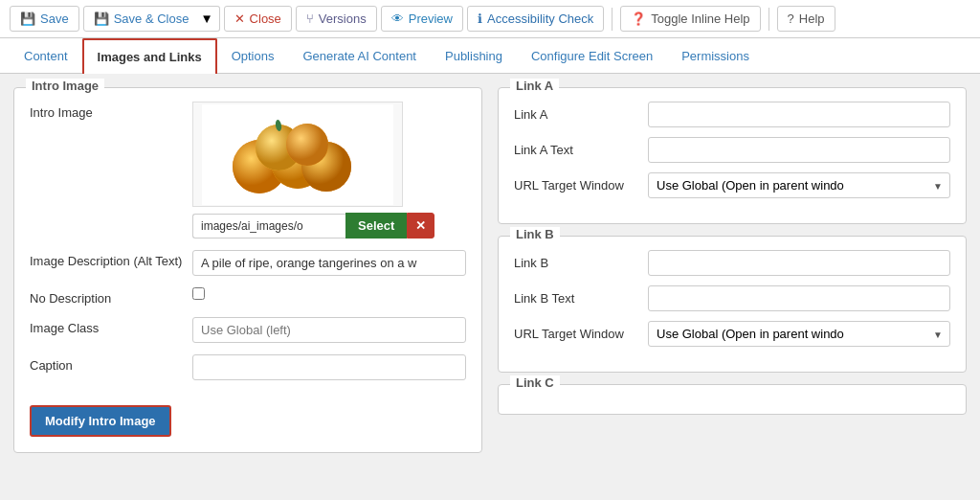 The image size is (980, 500). Describe the element at coordinates (329, 368) in the screenshot. I see `caption-input` at that location.